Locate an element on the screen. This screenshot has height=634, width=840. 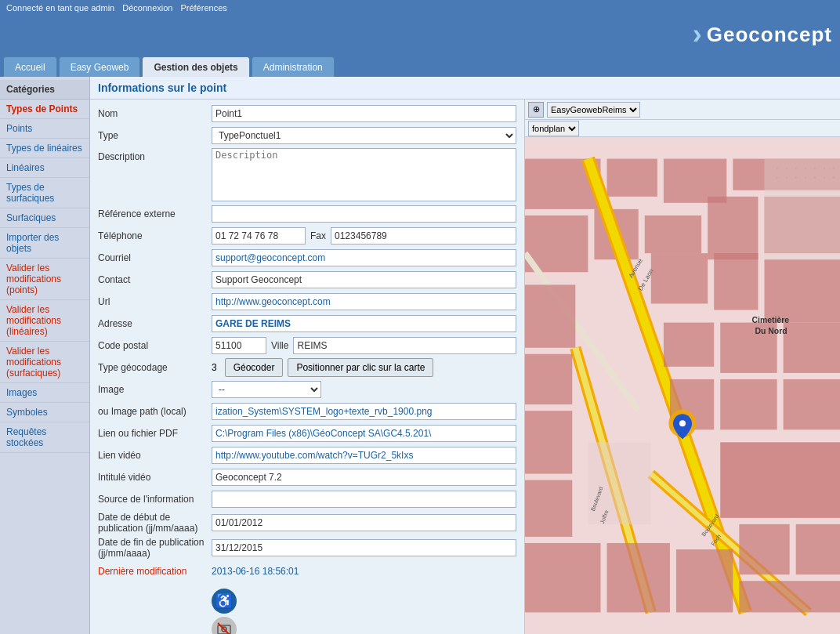
source-input is located at coordinates (364, 499).